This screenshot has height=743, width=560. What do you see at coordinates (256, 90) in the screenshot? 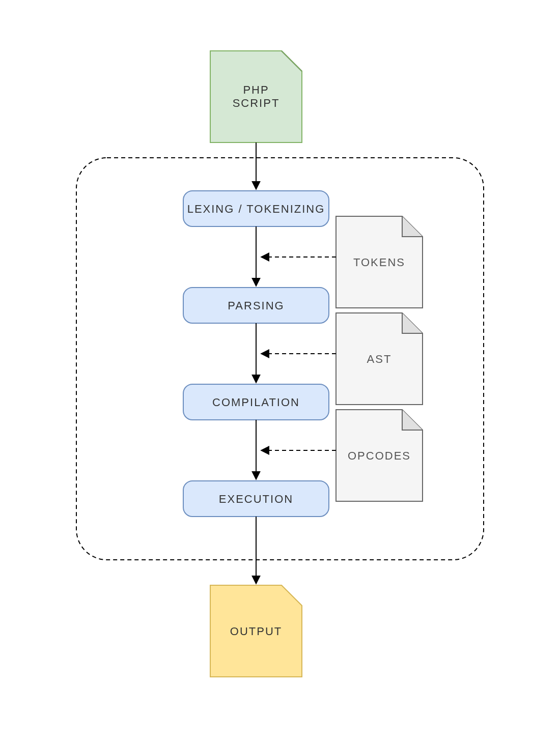
I see `php-script-label-1: PHP` at bounding box center [256, 90].